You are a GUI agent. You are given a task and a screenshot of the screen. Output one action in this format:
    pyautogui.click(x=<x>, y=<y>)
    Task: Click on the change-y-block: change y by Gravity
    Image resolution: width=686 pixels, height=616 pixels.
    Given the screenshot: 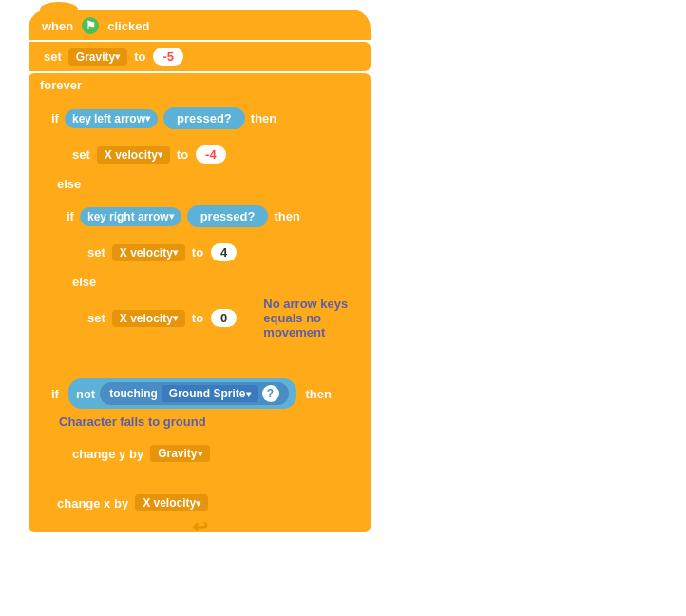 What is the action you would take?
    pyautogui.click(x=143, y=453)
    